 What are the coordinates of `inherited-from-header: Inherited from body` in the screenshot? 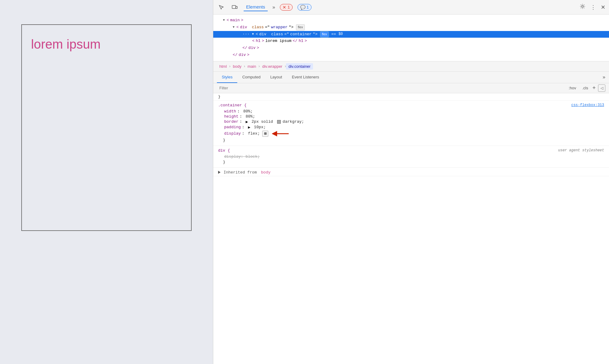 It's located at (411, 172).